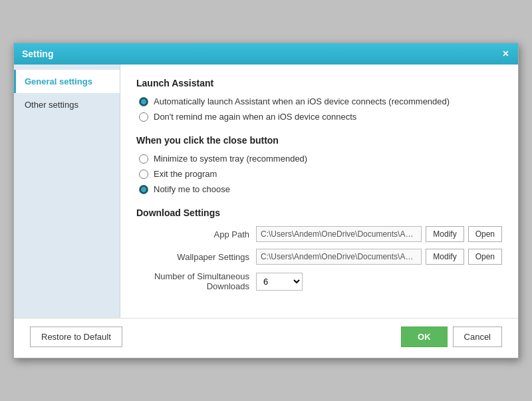 This screenshot has height=401, width=532. What do you see at coordinates (485, 257) in the screenshot?
I see `wallpaper-open-button: Open` at bounding box center [485, 257].